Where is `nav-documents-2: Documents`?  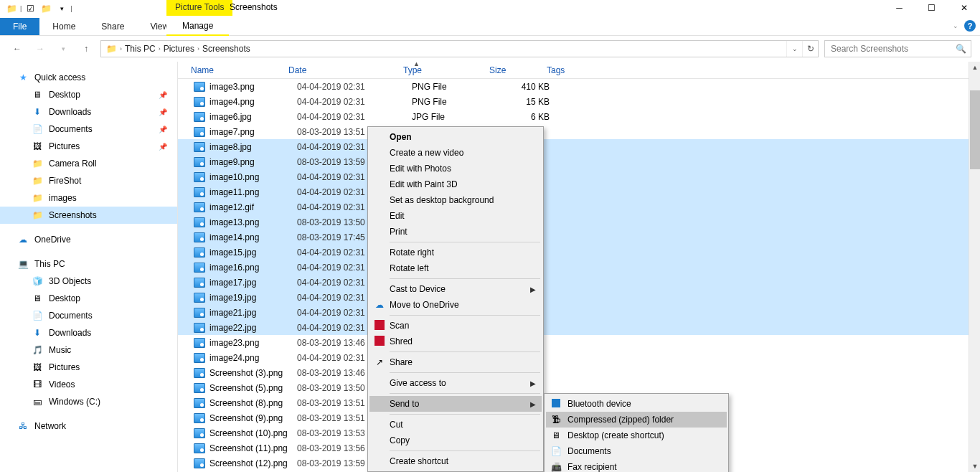 nav-documents-2: Documents is located at coordinates (89, 316).